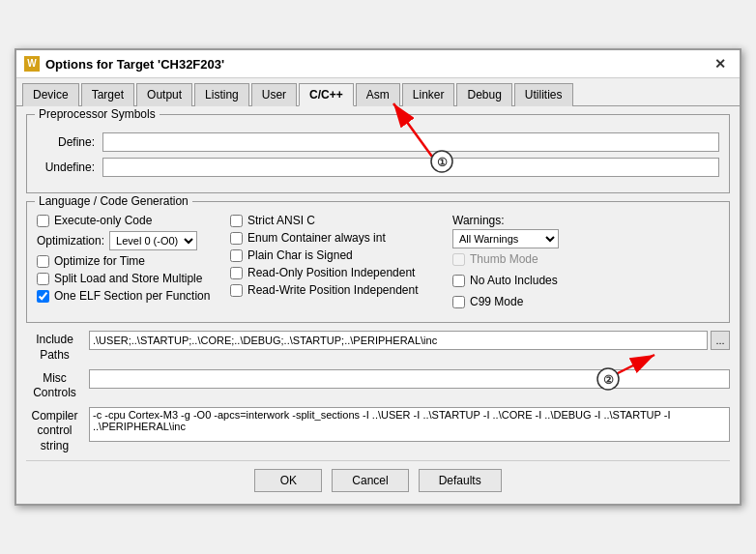 The width and height of the screenshot is (756, 554). Describe the element at coordinates (222, 95) in the screenshot. I see `tab-listing: Listing` at that location.